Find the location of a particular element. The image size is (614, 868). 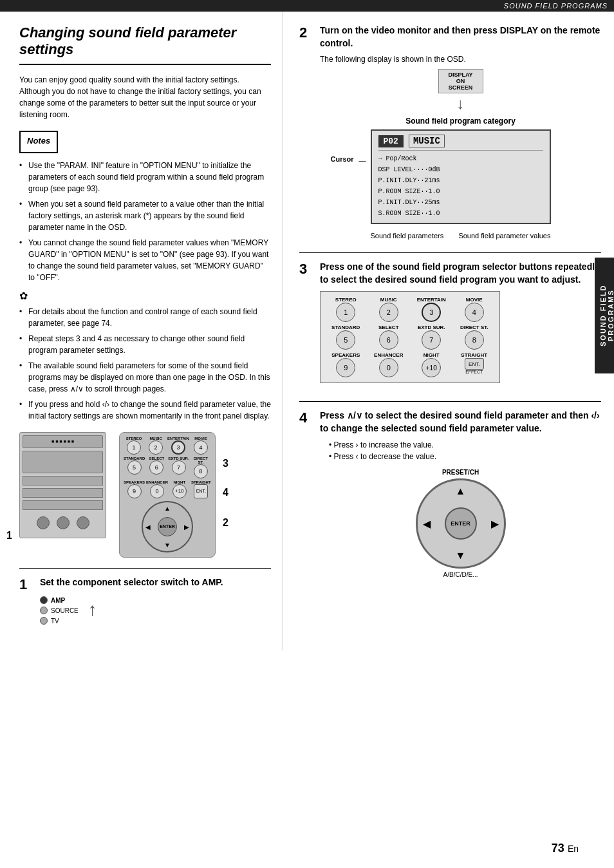

up-arrow-indicator: ↑ is located at coordinates (93, 610).